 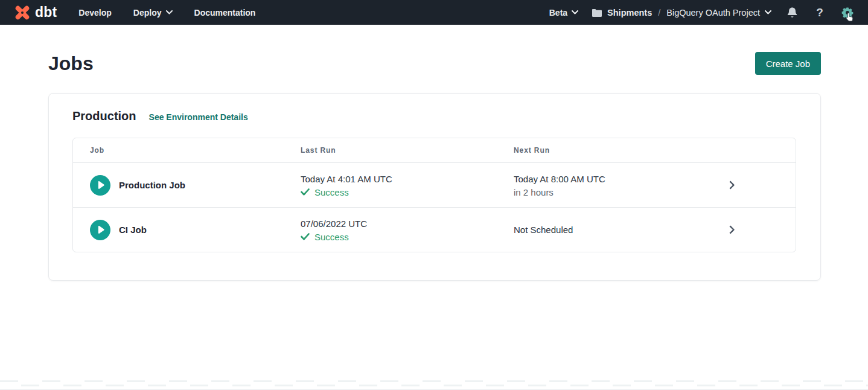 What do you see at coordinates (187, 185) in the screenshot?
I see `job-cell: Production Job` at bounding box center [187, 185].